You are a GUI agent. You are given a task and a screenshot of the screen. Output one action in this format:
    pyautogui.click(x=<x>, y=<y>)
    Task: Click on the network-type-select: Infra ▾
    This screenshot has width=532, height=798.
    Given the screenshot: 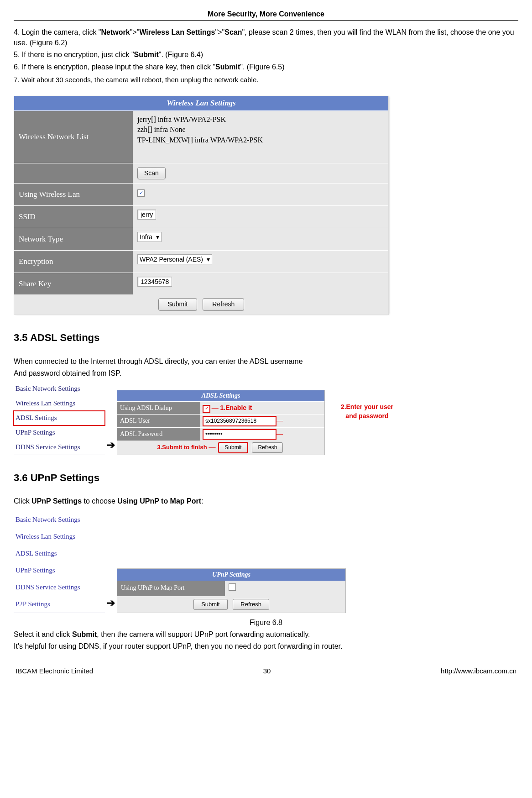 What is the action you would take?
    pyautogui.click(x=150, y=237)
    